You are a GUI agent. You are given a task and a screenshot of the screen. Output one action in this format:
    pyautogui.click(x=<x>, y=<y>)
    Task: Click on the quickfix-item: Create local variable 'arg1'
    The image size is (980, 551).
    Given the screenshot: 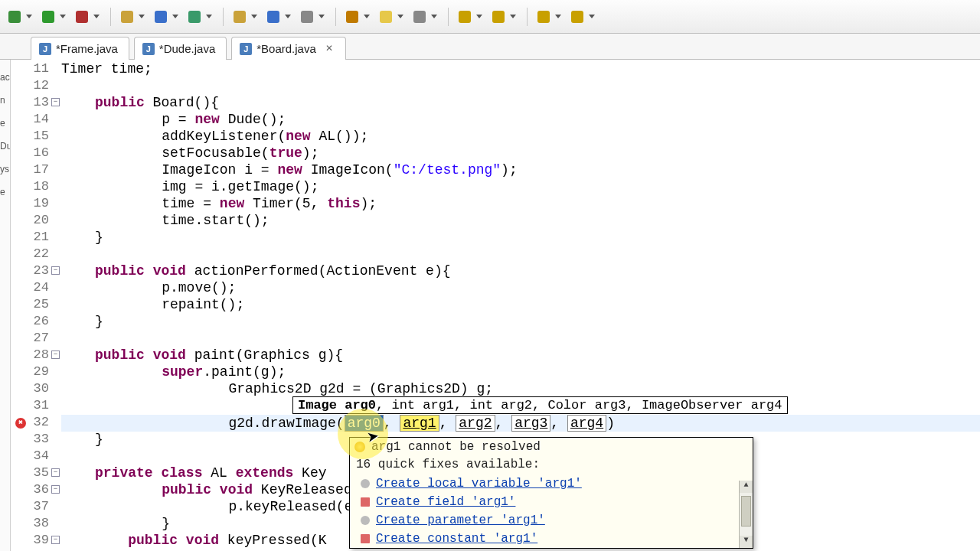 What is the action you would take?
    pyautogui.click(x=551, y=484)
    